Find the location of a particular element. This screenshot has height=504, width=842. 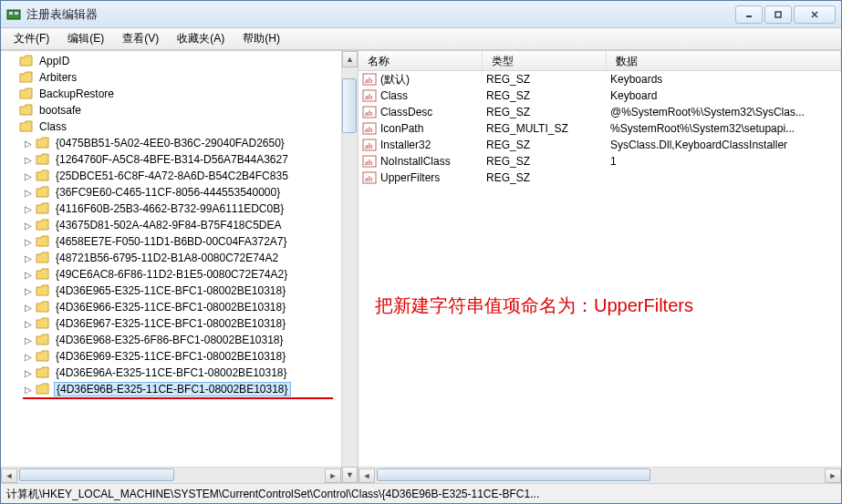

tree-label: {49CE6AC8-6F86-11D2-B1E5-0080C72E74A2} is located at coordinates (172, 274).